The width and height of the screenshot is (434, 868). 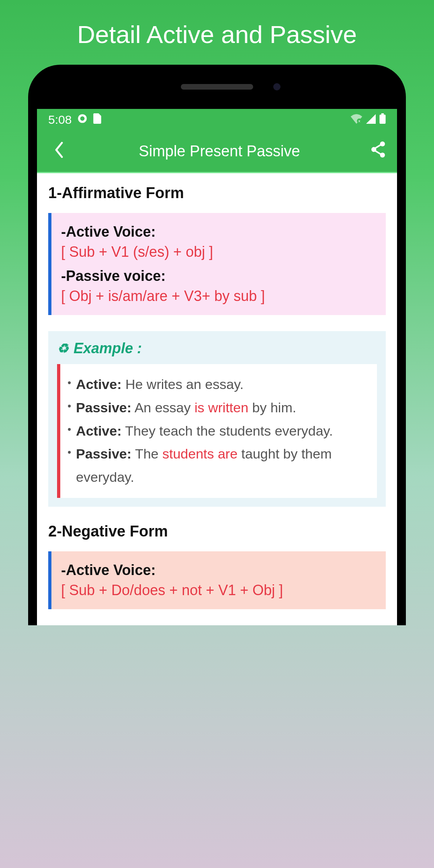 I want to click on example-line-3: • Active: They teach the students everyd…, so click(x=219, y=431).